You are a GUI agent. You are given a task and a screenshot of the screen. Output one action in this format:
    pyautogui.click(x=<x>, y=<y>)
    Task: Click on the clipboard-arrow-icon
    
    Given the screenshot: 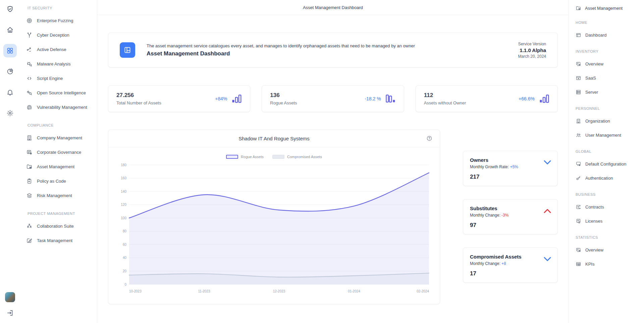 What is the action you would take?
    pyautogui.click(x=30, y=181)
    